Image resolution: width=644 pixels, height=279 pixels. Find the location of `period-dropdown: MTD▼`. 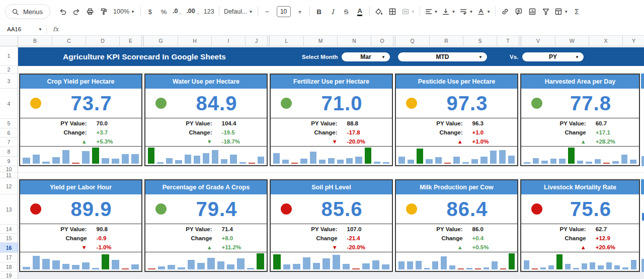

period-dropdown: MTD▼ is located at coordinates (443, 57).